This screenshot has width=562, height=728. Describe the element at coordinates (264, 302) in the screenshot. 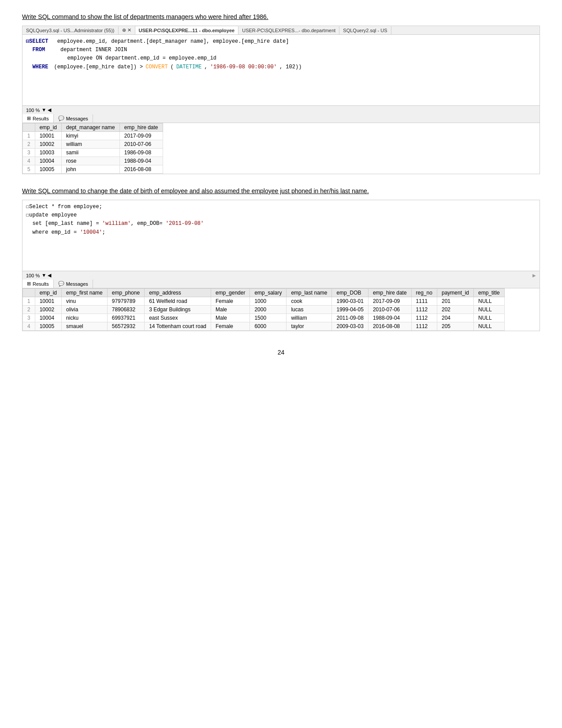

I see `table-row: 1 10001 vinu 97979789 61 Welfield road F…` at that location.